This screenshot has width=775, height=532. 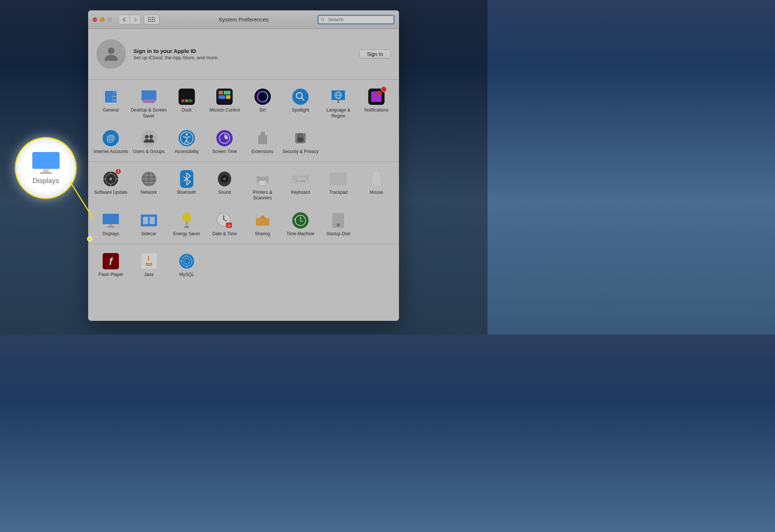 I want to click on timemachine-icon, so click(x=300, y=220).